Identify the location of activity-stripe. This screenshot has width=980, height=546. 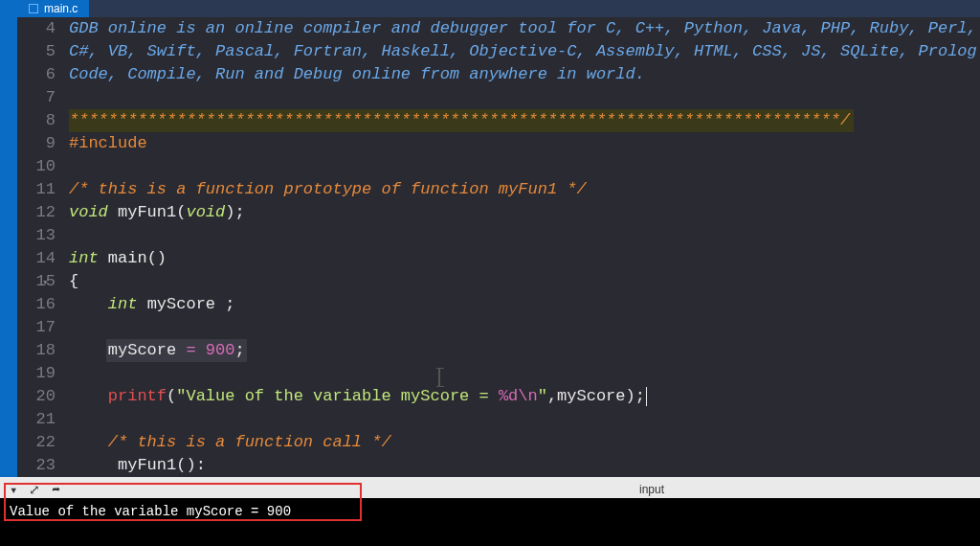
(9, 239).